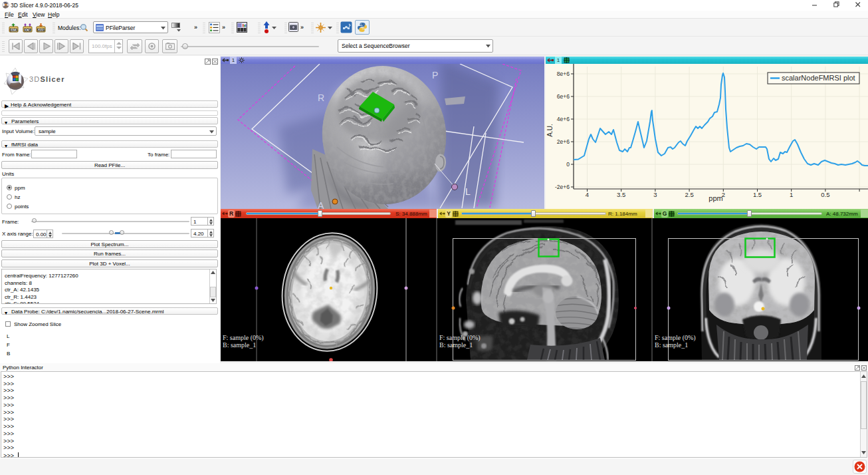 This screenshot has height=475, width=868. What do you see at coordinates (621, 194) in the screenshot?
I see `svg-text: 3.5` at bounding box center [621, 194].